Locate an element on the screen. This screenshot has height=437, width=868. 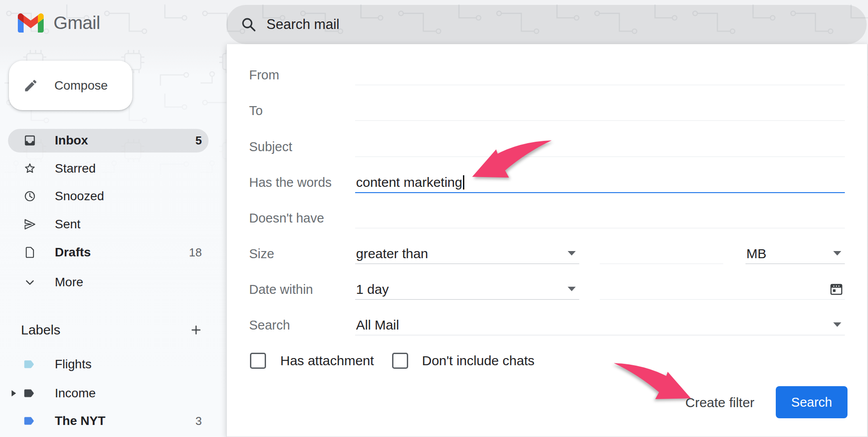
date-input is located at coordinates (722, 290).